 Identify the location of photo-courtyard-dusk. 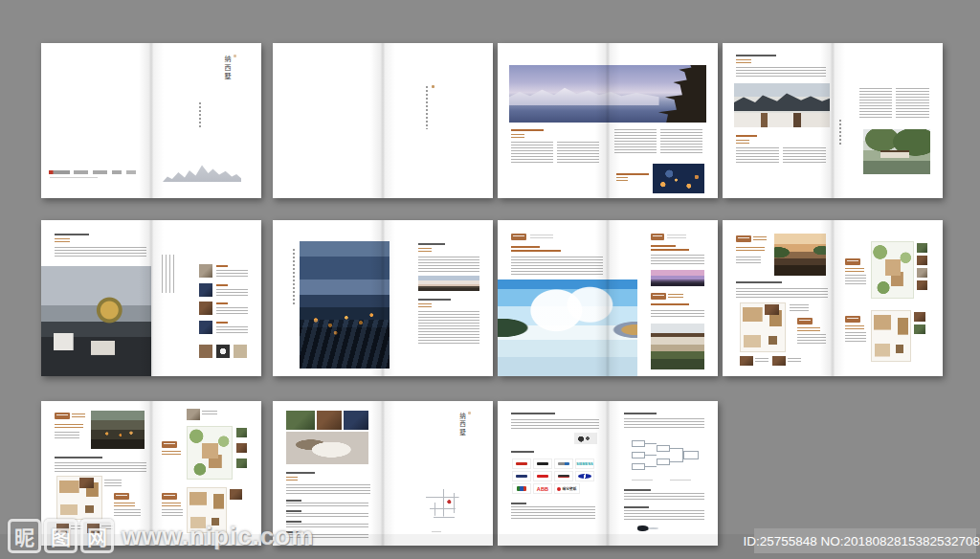
(96, 322).